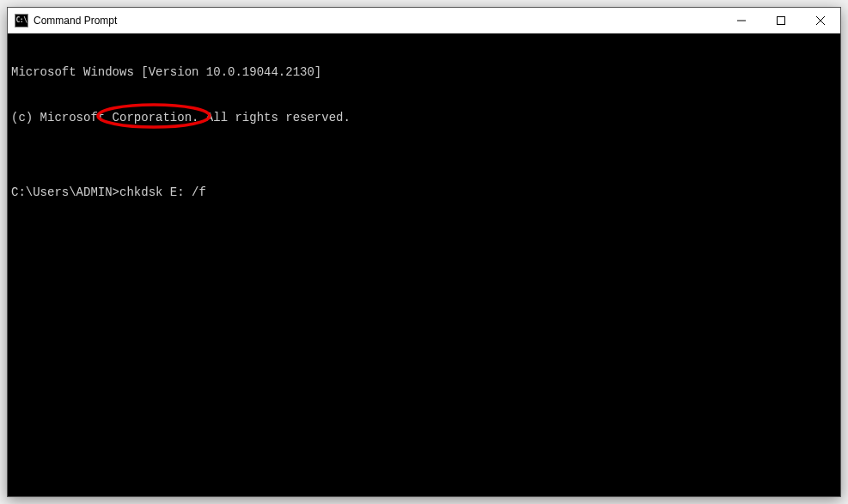 This screenshot has height=504, width=848. I want to click on maximize-button, so click(781, 21).